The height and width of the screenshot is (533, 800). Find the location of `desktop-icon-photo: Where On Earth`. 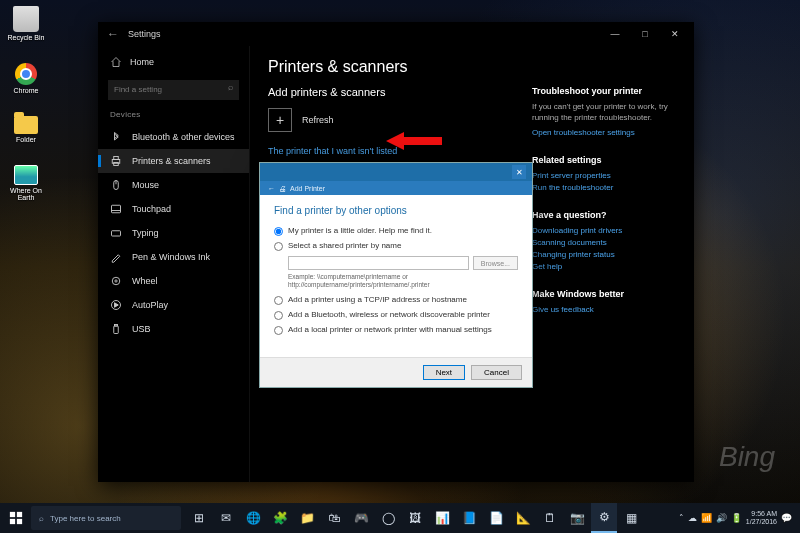

desktop-icon-photo: Where On Earth is located at coordinates (26, 183).